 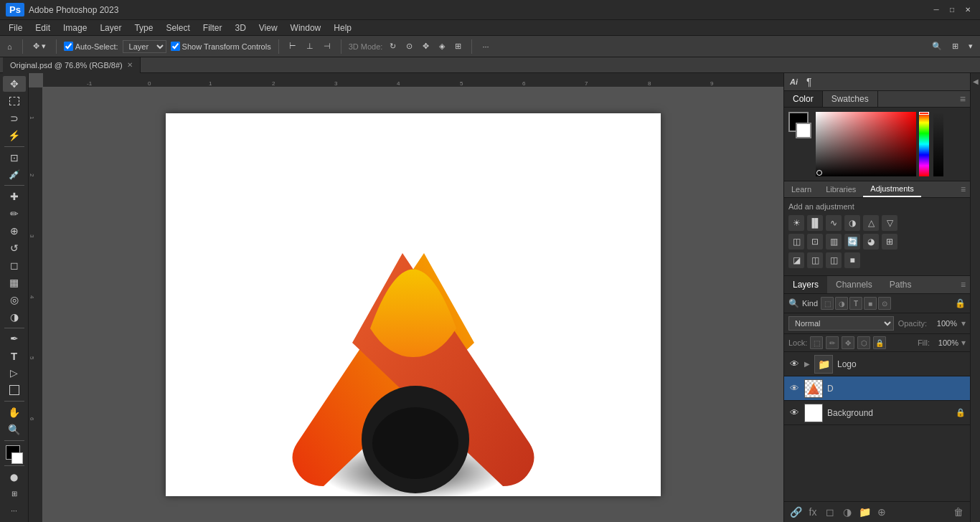 I want to click on menu-view: View, so click(x=268, y=28).